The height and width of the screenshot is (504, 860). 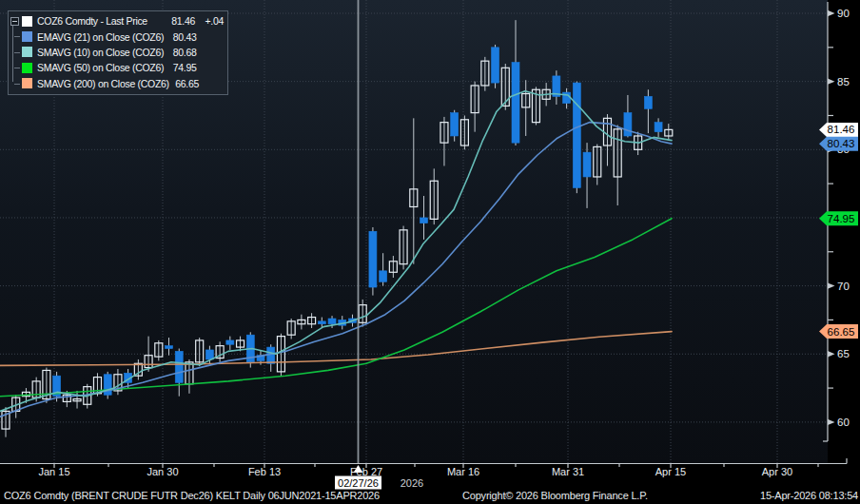 I want to click on price-badge-value: 74.95, so click(x=841, y=219).